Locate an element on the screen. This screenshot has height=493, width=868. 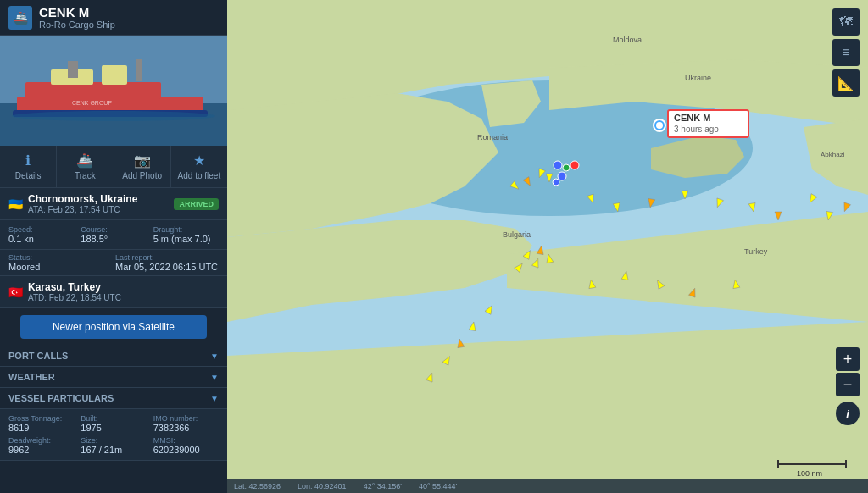
built-label: Built: is located at coordinates (114, 418).